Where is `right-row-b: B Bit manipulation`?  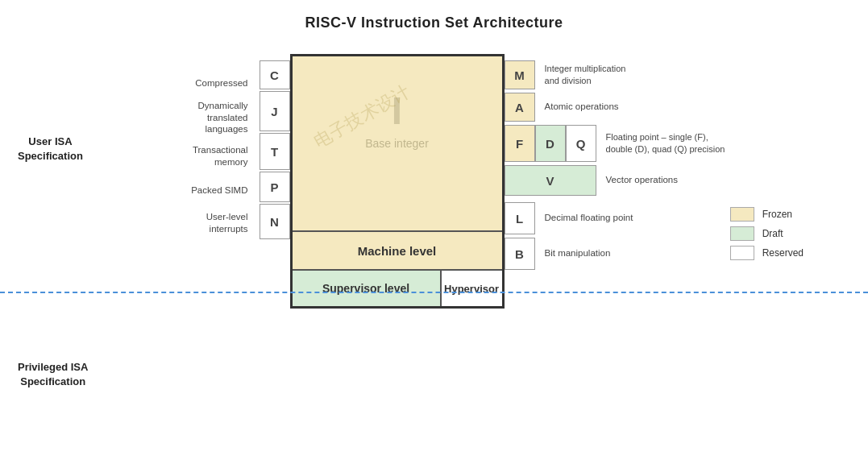 right-row-b: B Bit manipulation is located at coordinates (558, 255).